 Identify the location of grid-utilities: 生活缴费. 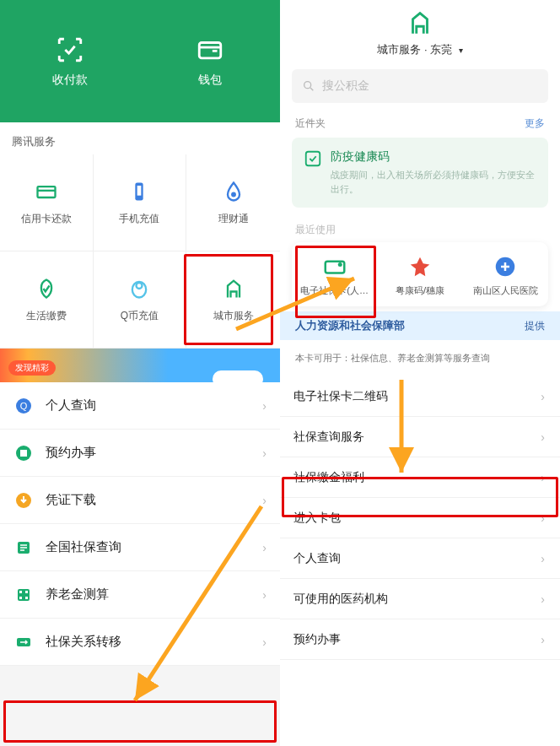
(47, 300).